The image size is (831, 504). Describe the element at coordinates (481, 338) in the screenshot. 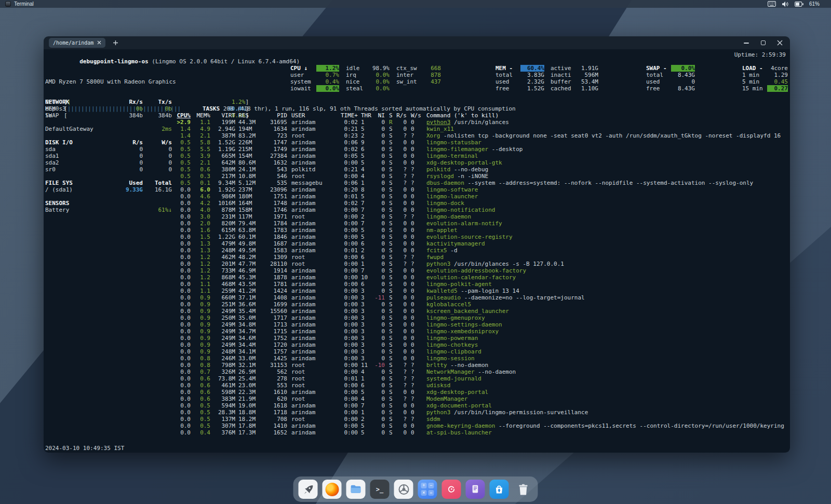

I see `process-row: 0.00.9249M34.6M1752arindam0:0030S00lingm…` at that location.